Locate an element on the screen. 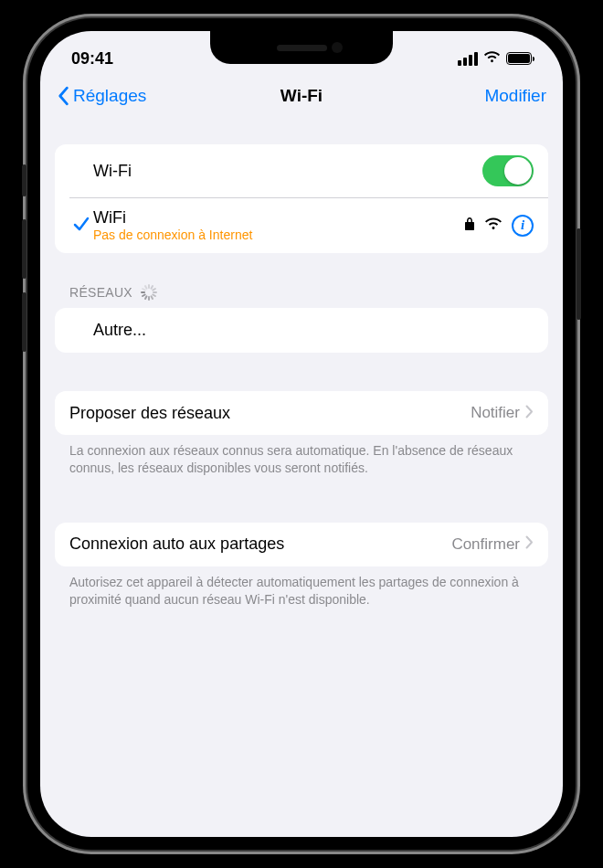 This screenshot has width=603, height=868. power-button is located at coordinates (579, 274).